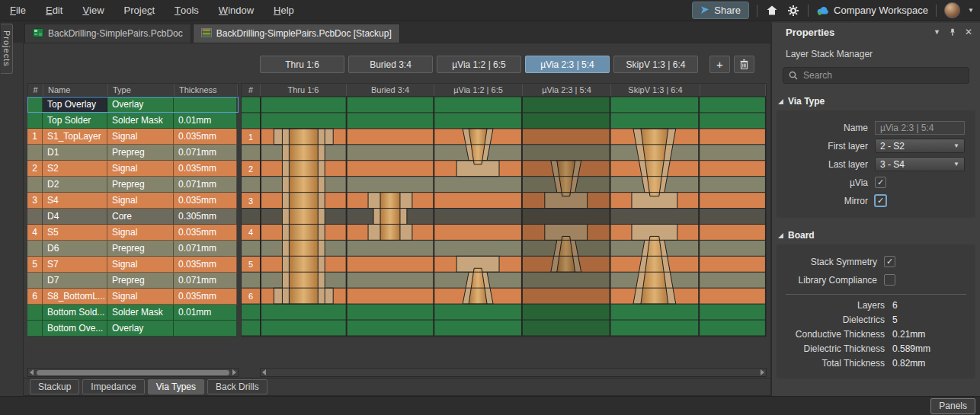  Describe the element at coordinates (780, 102) in the screenshot. I see `section-expand-icon` at that location.